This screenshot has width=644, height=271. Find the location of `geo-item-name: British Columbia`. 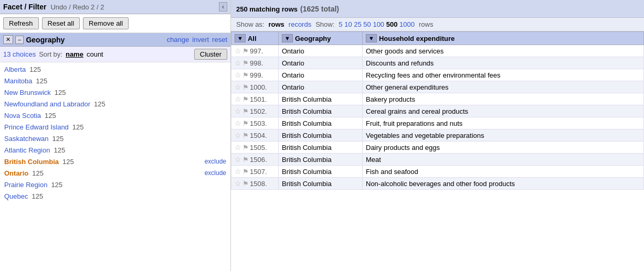

geo-item-name: British Columbia is located at coordinates (31, 161).